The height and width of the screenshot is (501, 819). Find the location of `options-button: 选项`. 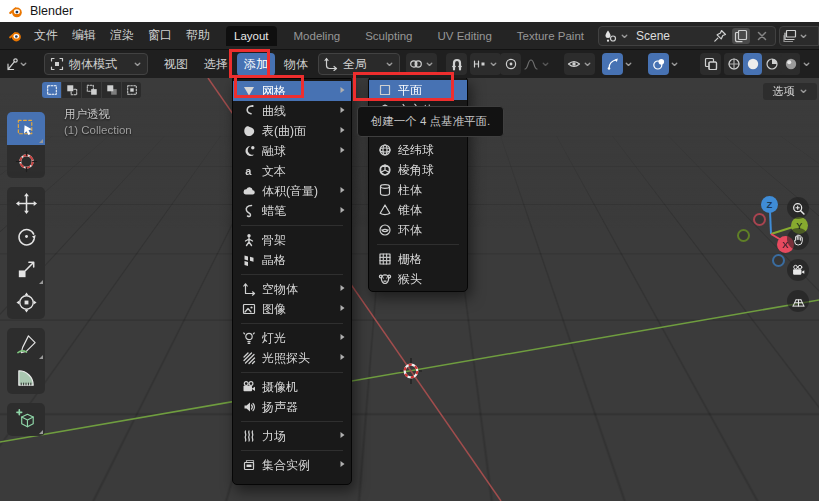

options-button: 选项 is located at coordinates (790, 92).